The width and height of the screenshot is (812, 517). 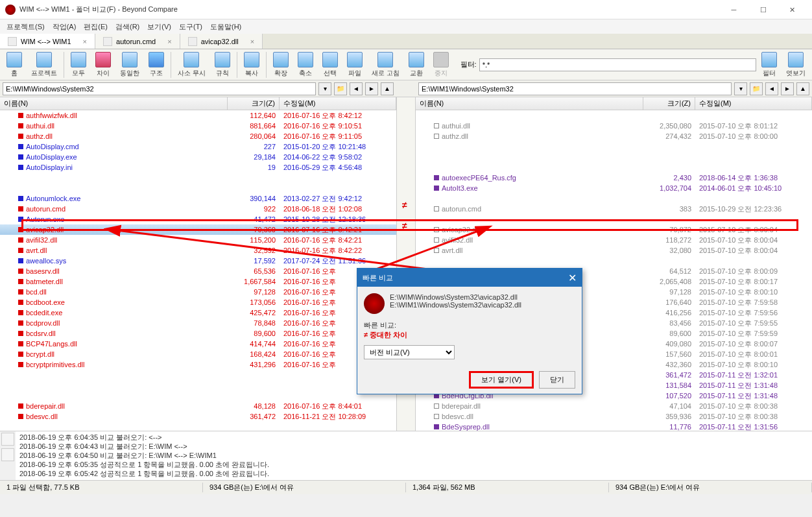 What do you see at coordinates (416, 65) in the screenshot?
I see `swap-button: 교환` at bounding box center [416, 65].